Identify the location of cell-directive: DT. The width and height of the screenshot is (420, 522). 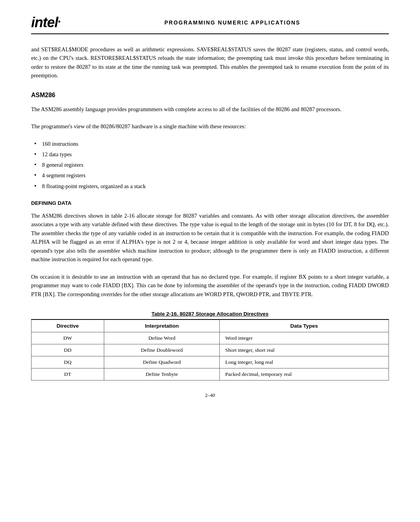
(68, 374).